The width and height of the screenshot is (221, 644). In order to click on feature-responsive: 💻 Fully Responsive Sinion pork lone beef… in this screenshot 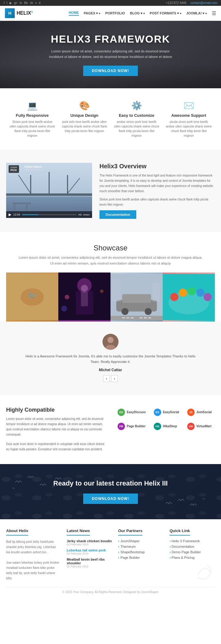, I will do `click(32, 119)`.